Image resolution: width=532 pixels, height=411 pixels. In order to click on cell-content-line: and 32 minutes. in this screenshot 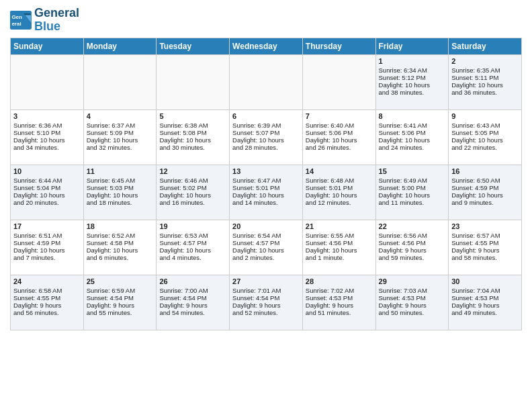, I will do `click(120, 148)`.